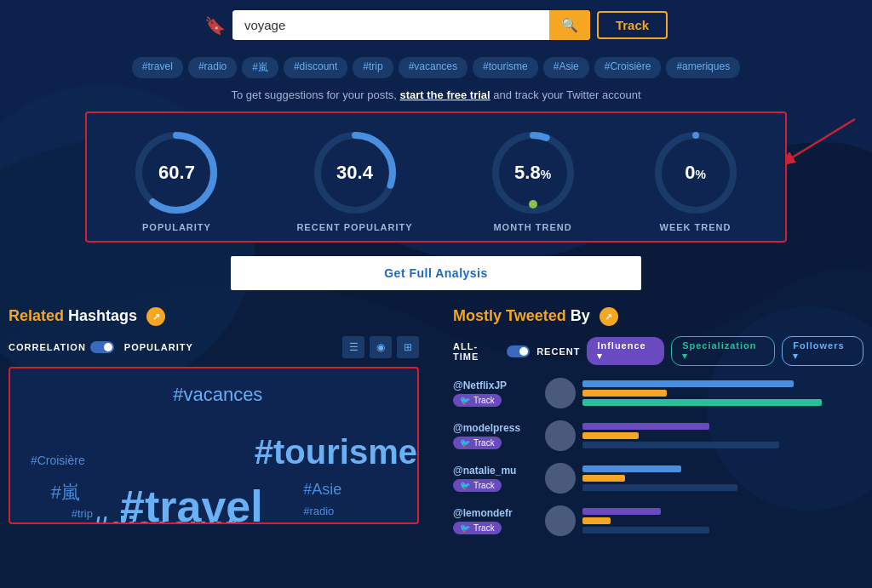  Describe the element at coordinates (632, 26) in the screenshot. I see `track-button: Track` at that location.